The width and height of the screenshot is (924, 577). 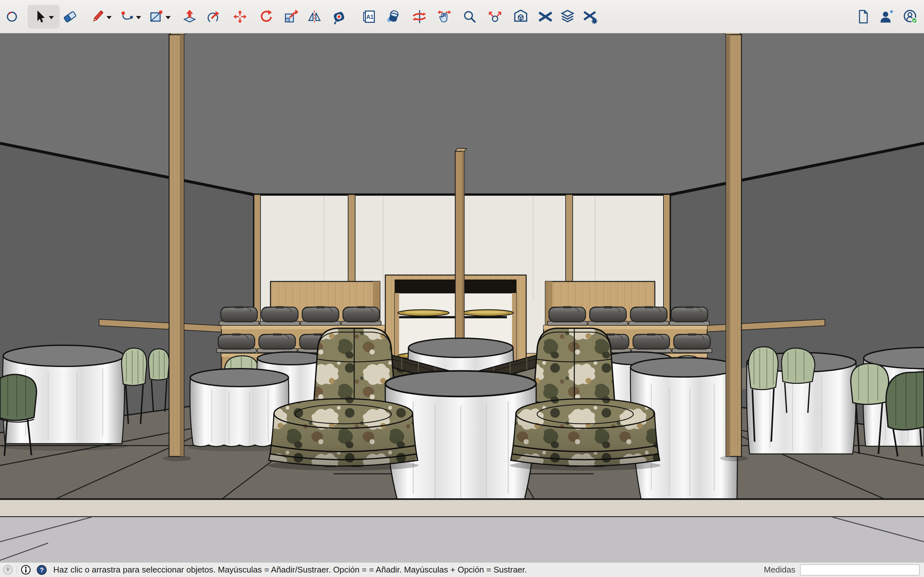 What do you see at coordinates (291, 17) in the screenshot?
I see `scale-icon` at bounding box center [291, 17].